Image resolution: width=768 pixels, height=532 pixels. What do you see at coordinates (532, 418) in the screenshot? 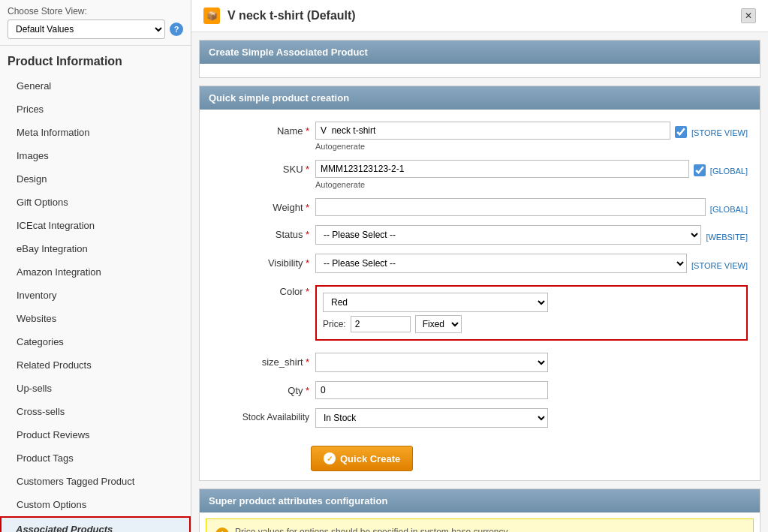
I see `stock-controls: In Stock` at bounding box center [532, 418].